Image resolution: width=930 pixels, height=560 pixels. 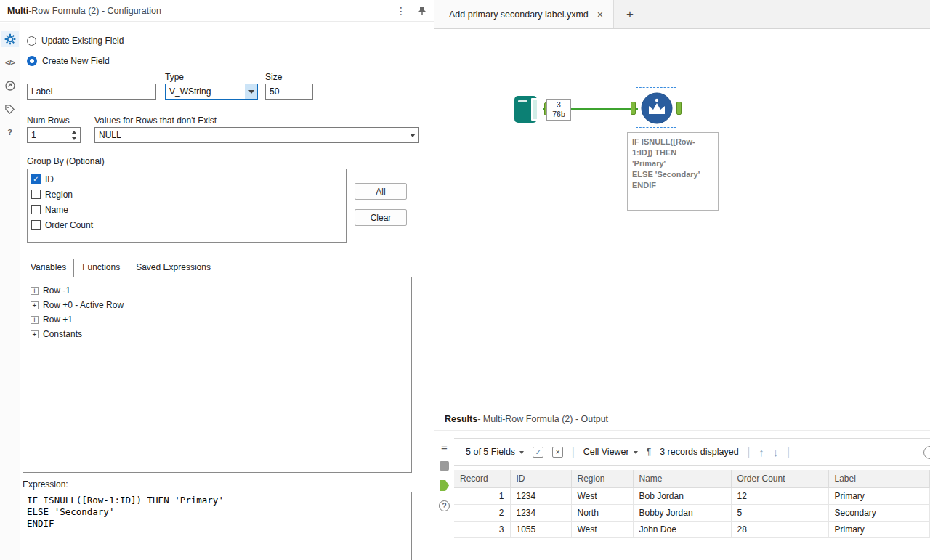 What do you see at coordinates (273, 77) in the screenshot?
I see `size-label: Size` at bounding box center [273, 77].